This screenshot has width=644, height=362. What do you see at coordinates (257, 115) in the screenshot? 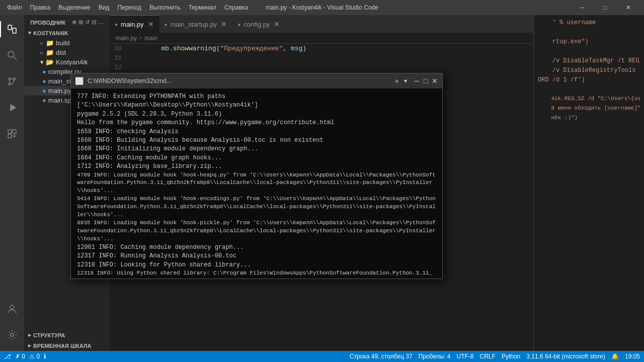
I see `terminal-line: pygame 2.5.2 (SDL 2.28.3, Python 3.11.6)` at bounding box center [257, 115].